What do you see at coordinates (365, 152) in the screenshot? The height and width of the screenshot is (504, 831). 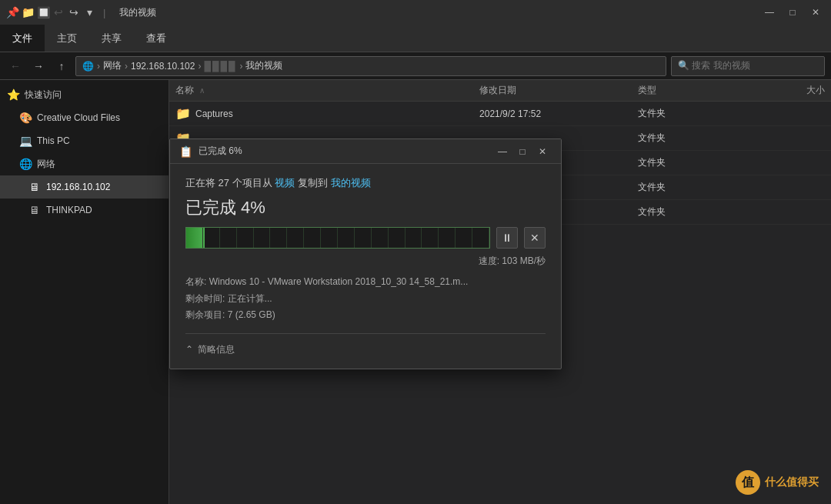 I see `dialog-title-bar: 📋 已完成 6% — □ ✕` at bounding box center [365, 152].